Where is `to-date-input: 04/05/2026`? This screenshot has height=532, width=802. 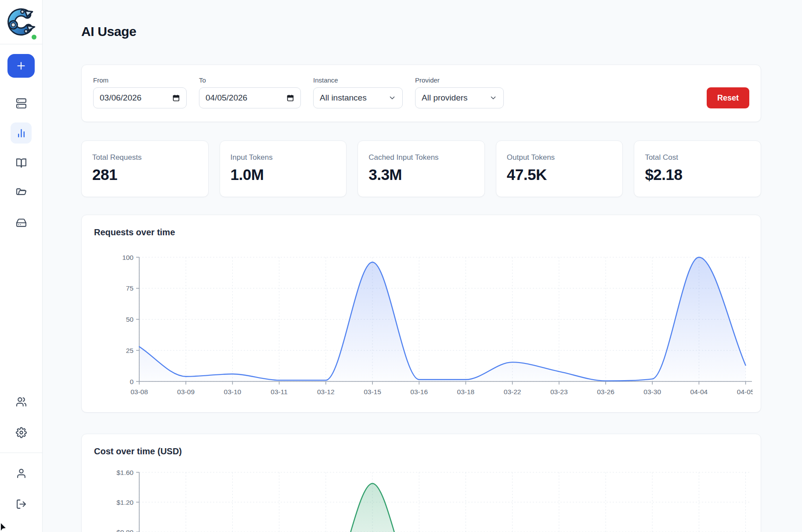 to-date-input: 04/05/2026 is located at coordinates (250, 98).